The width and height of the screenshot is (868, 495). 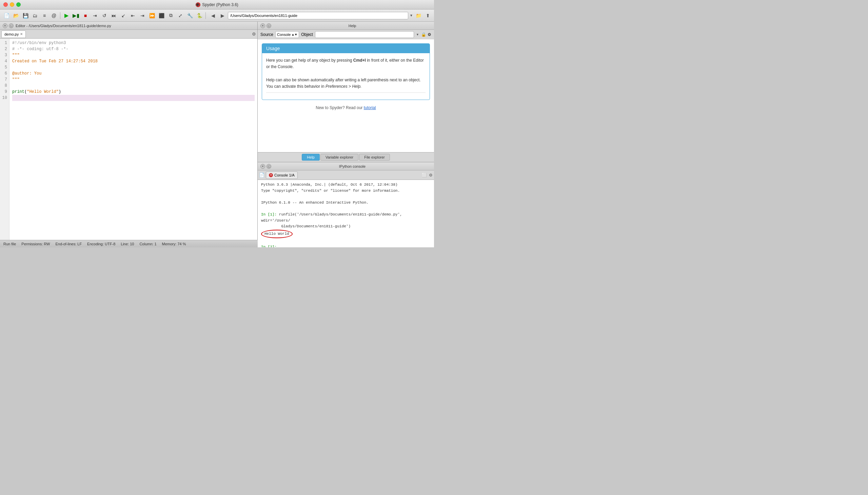 What do you see at coordinates (370, 108) in the screenshot?
I see `tutorial-link: tutorial` at bounding box center [370, 108].